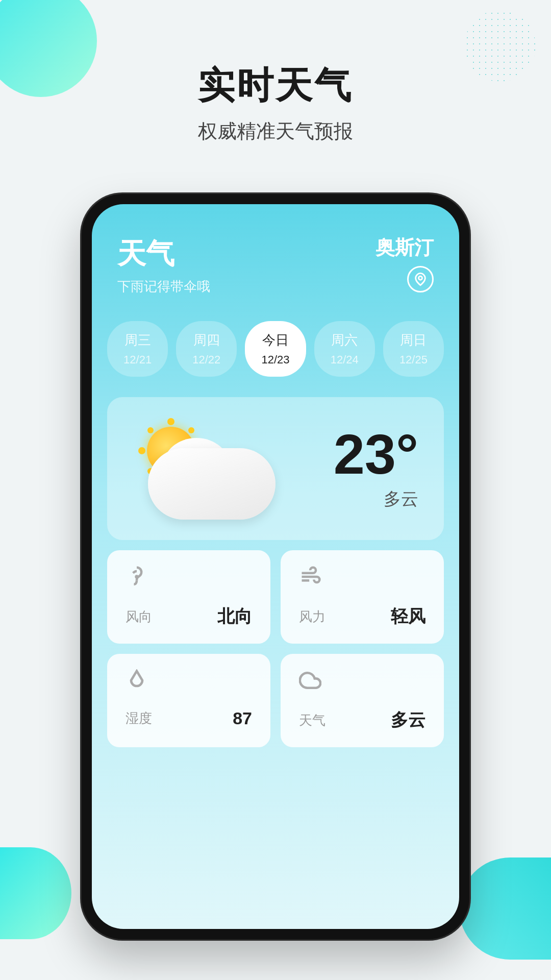  What do you see at coordinates (362, 617) in the screenshot?
I see `wind-strength-row: 风力 轻风` at bounding box center [362, 617].